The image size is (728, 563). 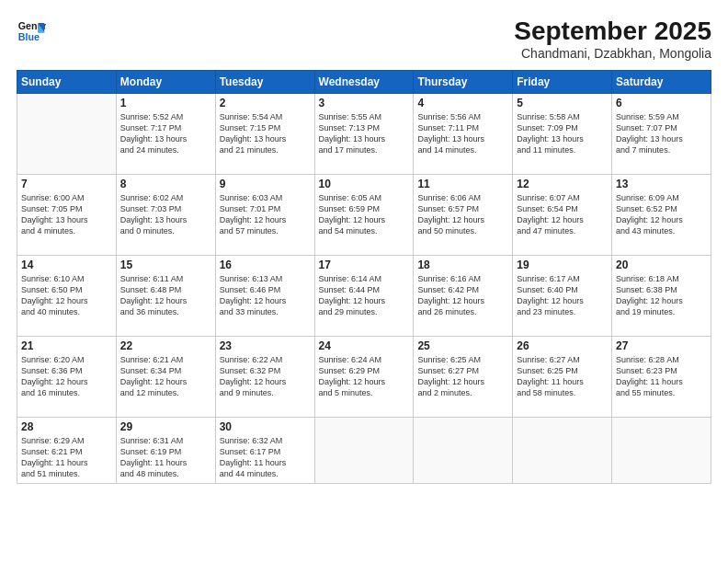 What do you see at coordinates (563, 134) in the screenshot?
I see `day-info: Sunrise: 5:58 AM Sunset: 7:09 PM Dayligh…` at bounding box center [563, 134].